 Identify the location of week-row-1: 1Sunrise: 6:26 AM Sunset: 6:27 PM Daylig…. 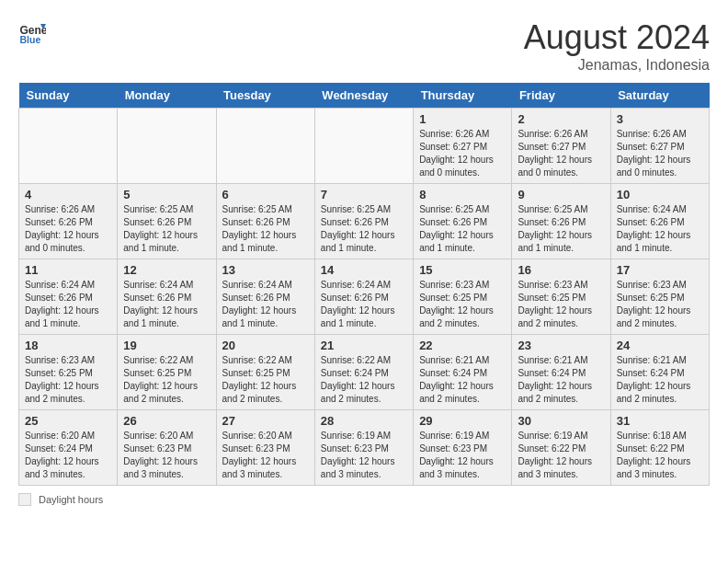
(364, 146).